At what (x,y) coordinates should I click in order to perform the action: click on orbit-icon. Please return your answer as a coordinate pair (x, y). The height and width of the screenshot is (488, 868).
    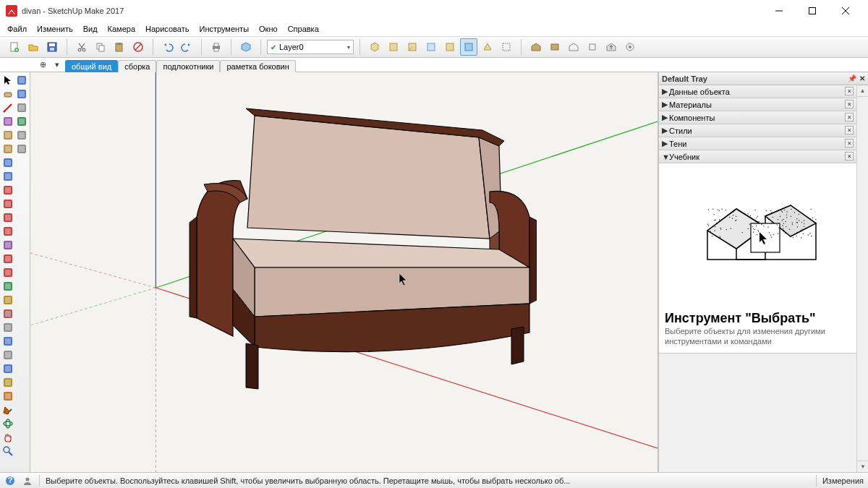
    Looking at the image, I should click on (8, 424).